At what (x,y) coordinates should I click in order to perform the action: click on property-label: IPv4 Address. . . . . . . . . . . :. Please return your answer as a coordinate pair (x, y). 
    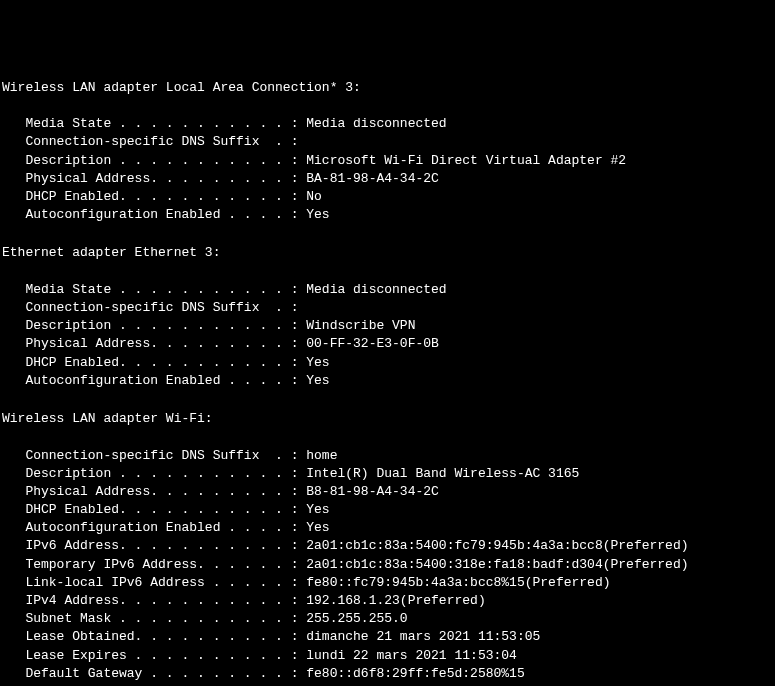
    Looking at the image, I should click on (154, 600).